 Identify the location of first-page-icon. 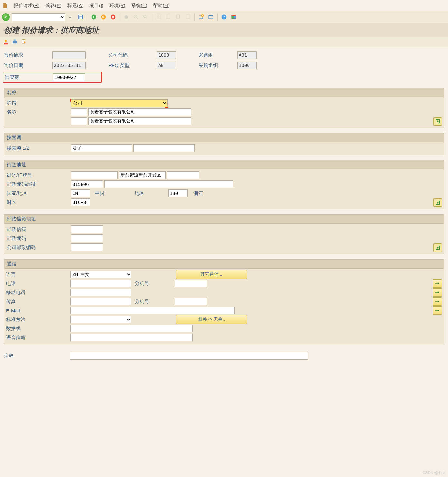
(159, 17).